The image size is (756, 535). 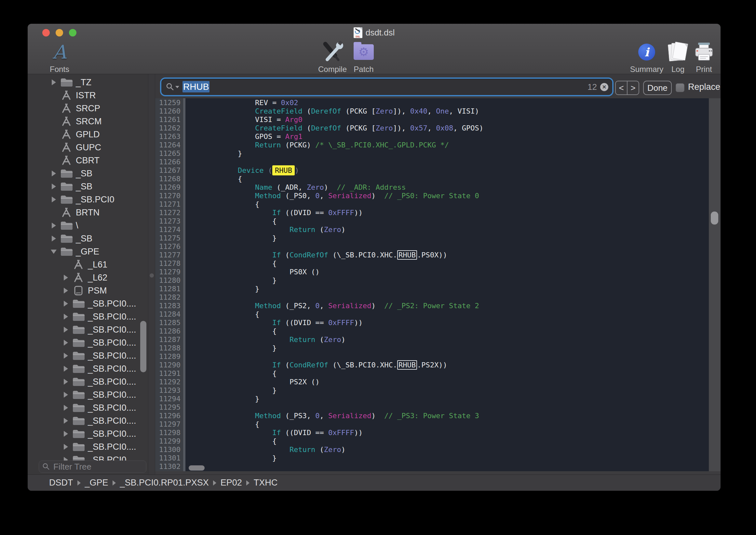 I want to click on toolbar-item-print: Print, so click(x=700, y=57).